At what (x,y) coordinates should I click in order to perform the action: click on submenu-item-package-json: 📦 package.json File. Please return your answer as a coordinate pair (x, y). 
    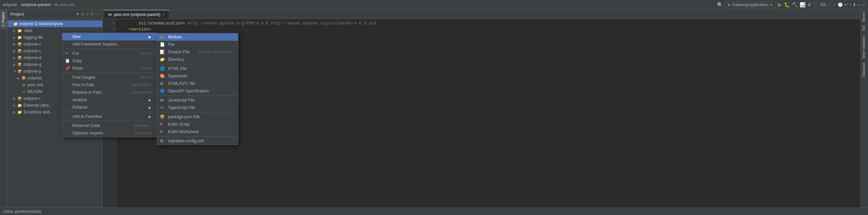
    Looking at the image, I should click on (198, 117).